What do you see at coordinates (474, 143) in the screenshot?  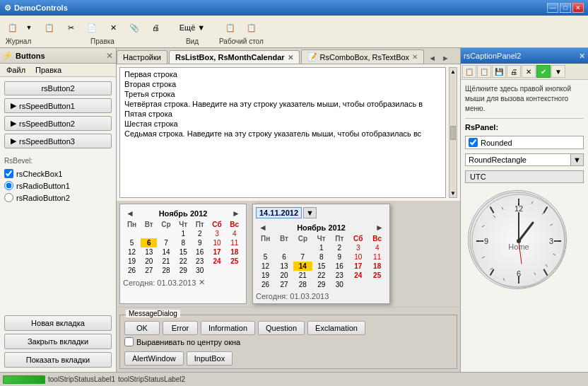 I see `rounded-checkbox` at bounding box center [474, 143].